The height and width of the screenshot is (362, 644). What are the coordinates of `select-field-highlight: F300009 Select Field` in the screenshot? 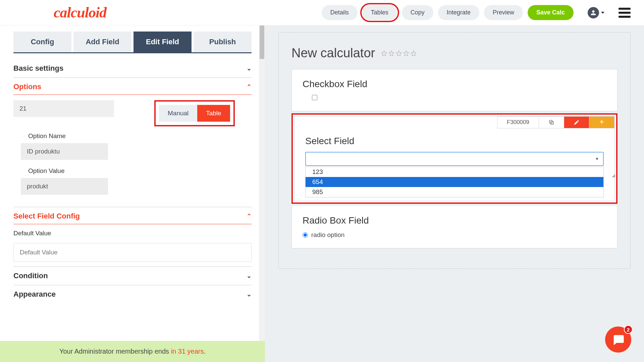 It's located at (454, 159).